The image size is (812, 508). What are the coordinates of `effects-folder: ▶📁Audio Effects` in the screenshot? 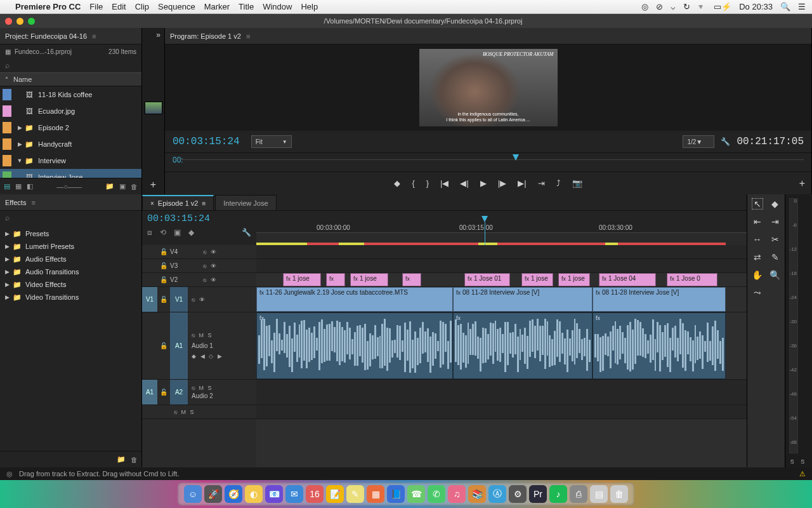 It's located at (71, 259).